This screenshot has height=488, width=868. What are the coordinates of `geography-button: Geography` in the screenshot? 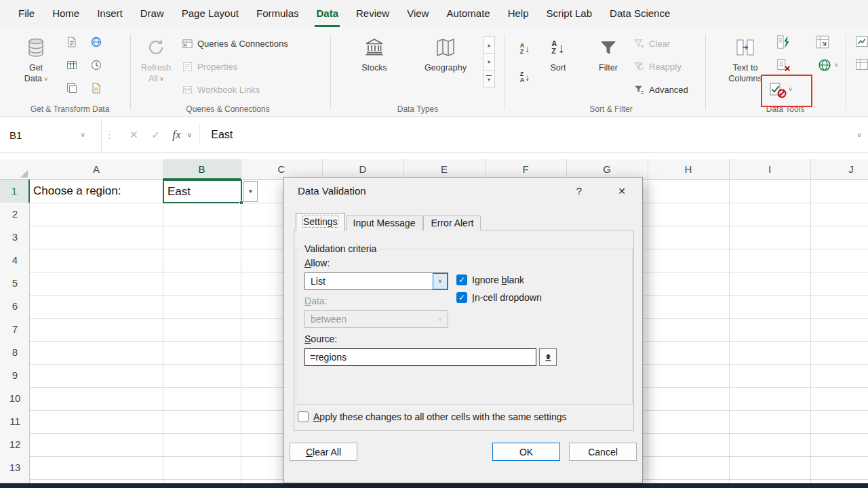 It's located at (446, 68).